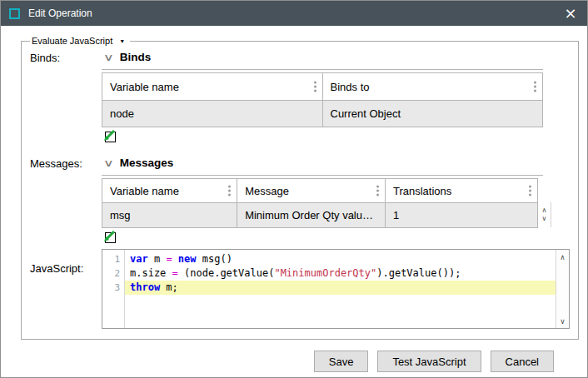 This screenshot has height=378, width=588. I want to click on table-row: msgMinimum Order Qty value i...1, so click(320, 216).